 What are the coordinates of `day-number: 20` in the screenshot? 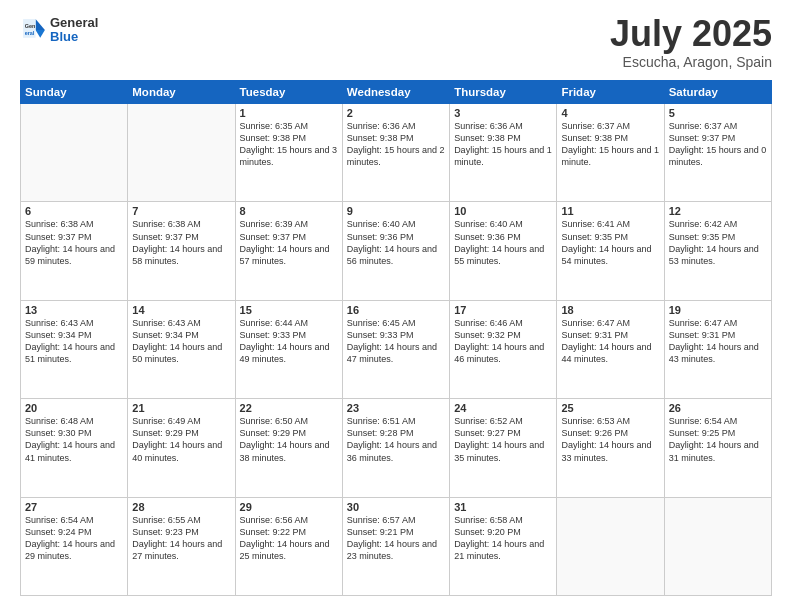 It's located at (74, 408).